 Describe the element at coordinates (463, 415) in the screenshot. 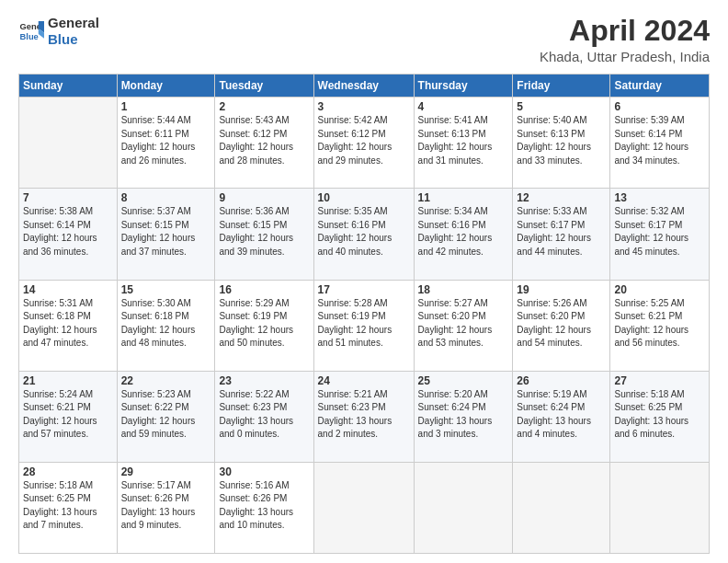

I see `day-info: Sunrise: 5:20 AM Sunset: 6:24 PM Dayligh…` at that location.